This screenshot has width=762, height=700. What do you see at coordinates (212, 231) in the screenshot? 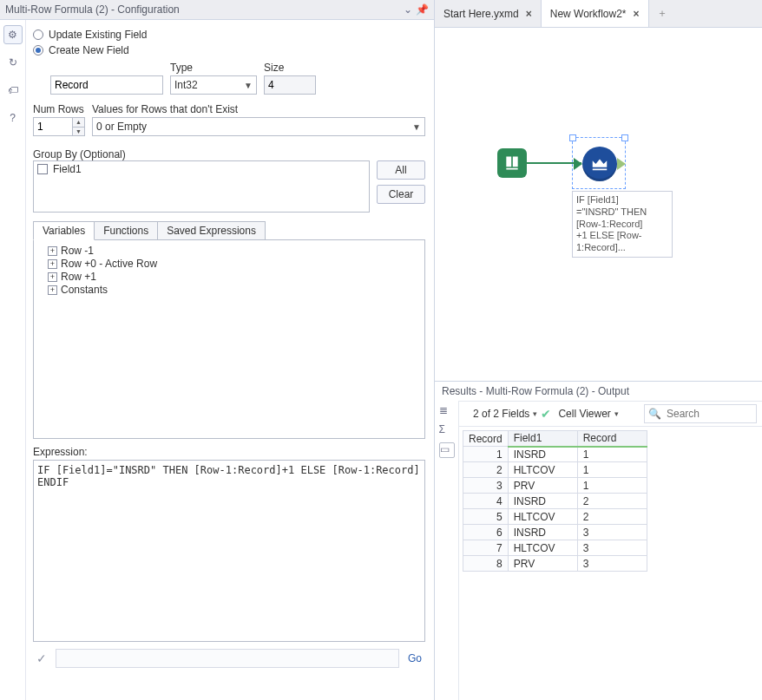
I see `tab-saved-expressions: Saved Expressions` at bounding box center [212, 231].